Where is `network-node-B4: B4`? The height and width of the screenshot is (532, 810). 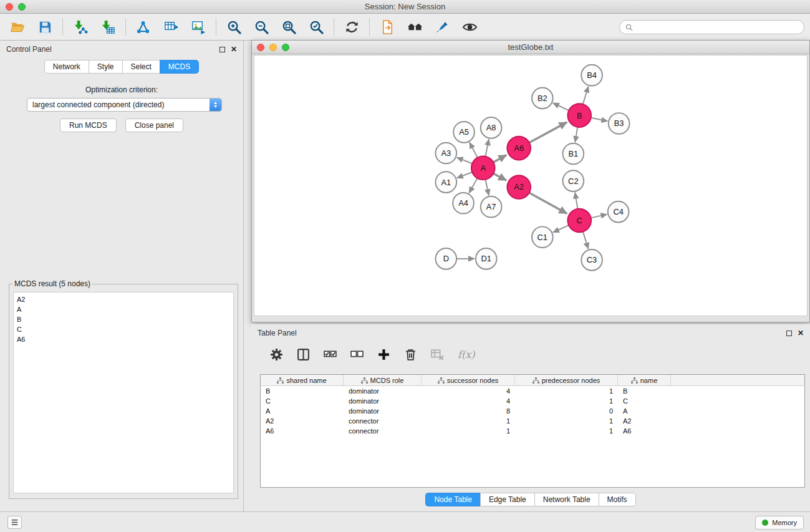 network-node-B4: B4 is located at coordinates (592, 75).